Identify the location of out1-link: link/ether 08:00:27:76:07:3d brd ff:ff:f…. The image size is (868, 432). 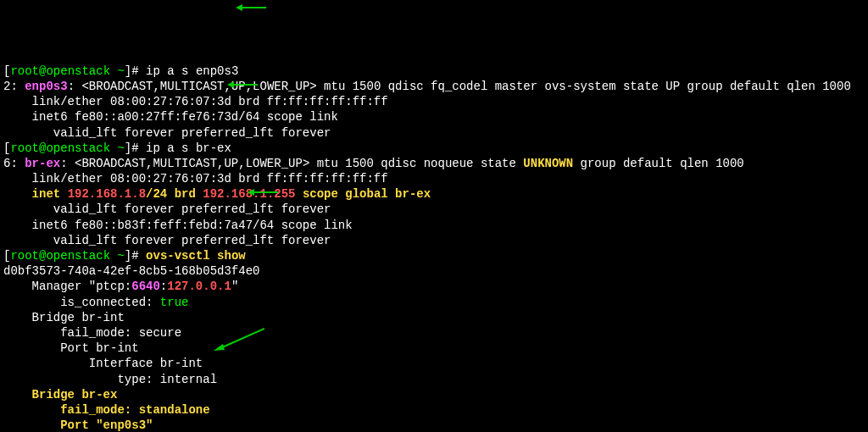
(196, 102).